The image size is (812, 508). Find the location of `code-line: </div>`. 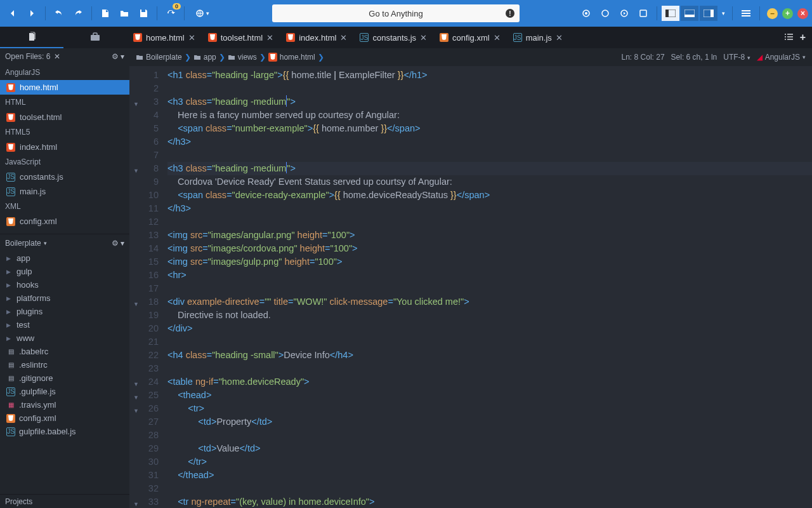

code-line: </div> is located at coordinates (490, 329).